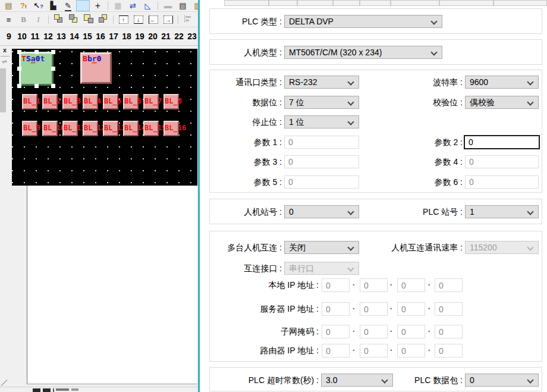  Describe the element at coordinates (168, 6) in the screenshot. I see `window-preview-button: ▬` at that location.